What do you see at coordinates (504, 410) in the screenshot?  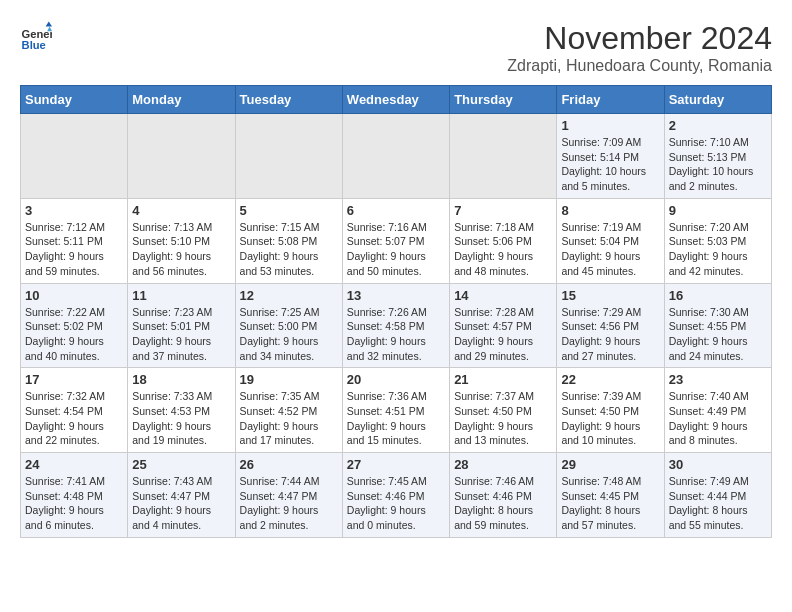 I see `calendar-cell: 21Sunrise: 7:37 AM Sunset: 4:50 PM Dayli…` at bounding box center [504, 410].